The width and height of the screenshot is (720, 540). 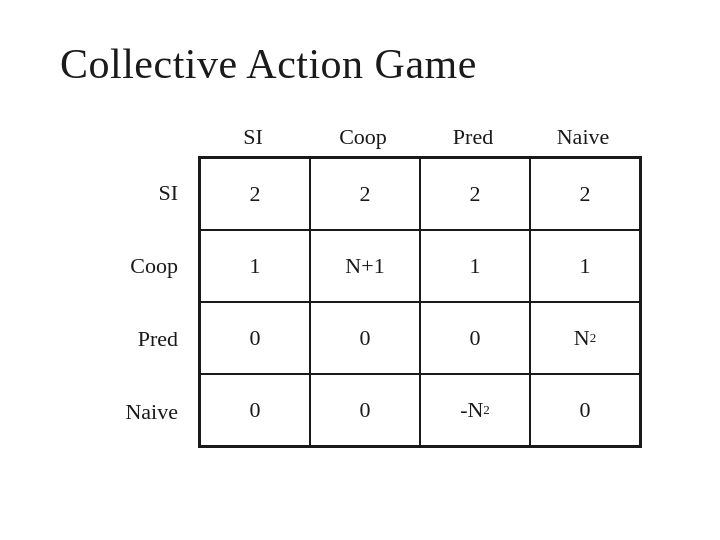 I want to click on row-label-si: SI, so click(x=135, y=193).